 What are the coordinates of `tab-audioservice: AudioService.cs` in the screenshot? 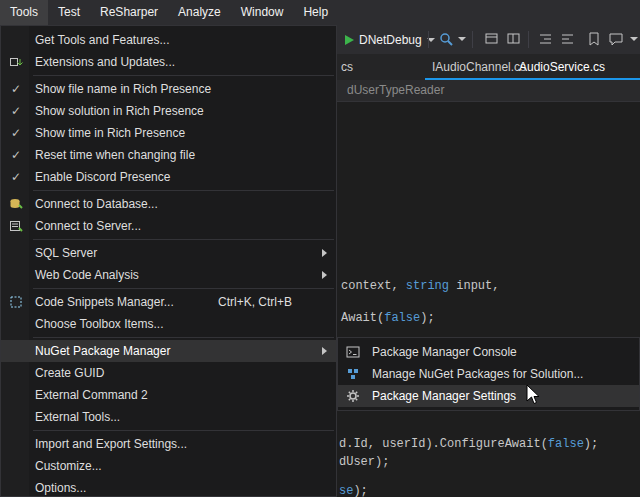 It's located at (562, 67).